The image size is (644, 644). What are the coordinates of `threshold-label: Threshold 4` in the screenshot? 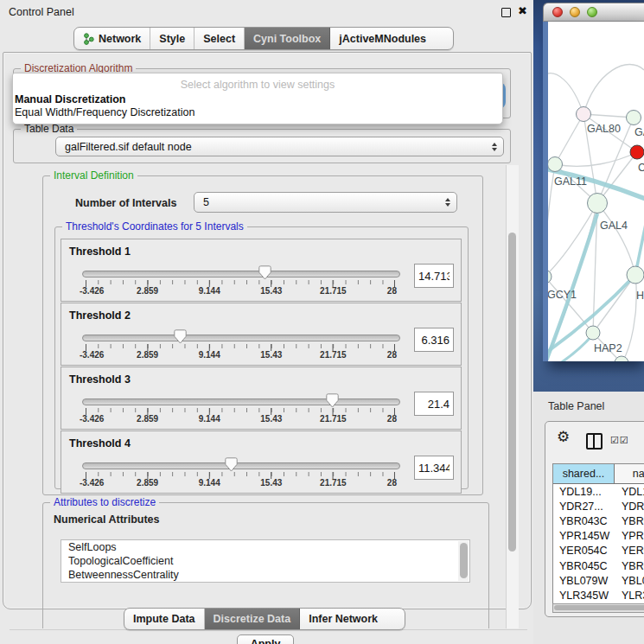 It's located at (100, 443).